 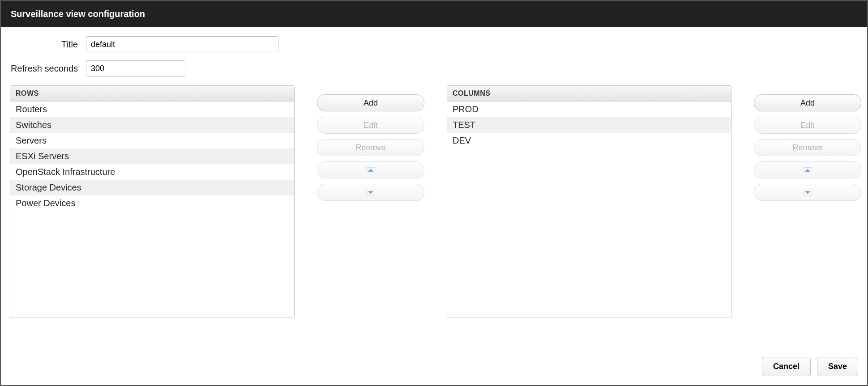 What do you see at coordinates (589, 109) in the screenshot?
I see `list-item: PROD` at bounding box center [589, 109].